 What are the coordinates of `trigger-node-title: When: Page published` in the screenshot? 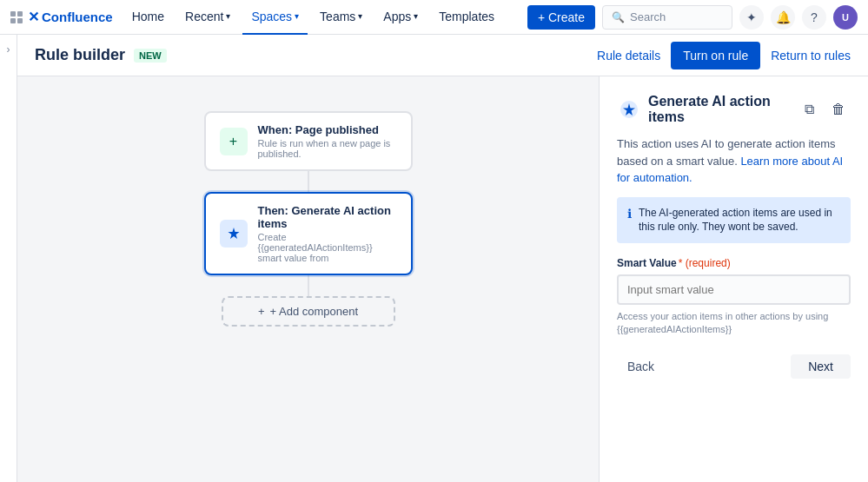 It's located at (328, 130).